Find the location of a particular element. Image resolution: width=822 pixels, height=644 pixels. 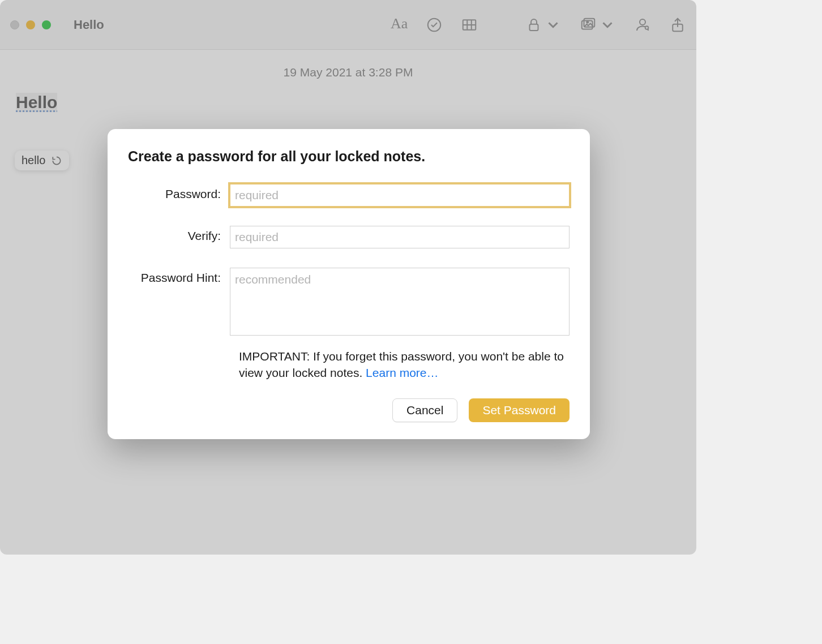

hint-label: Password Hint: is located at coordinates (179, 276).